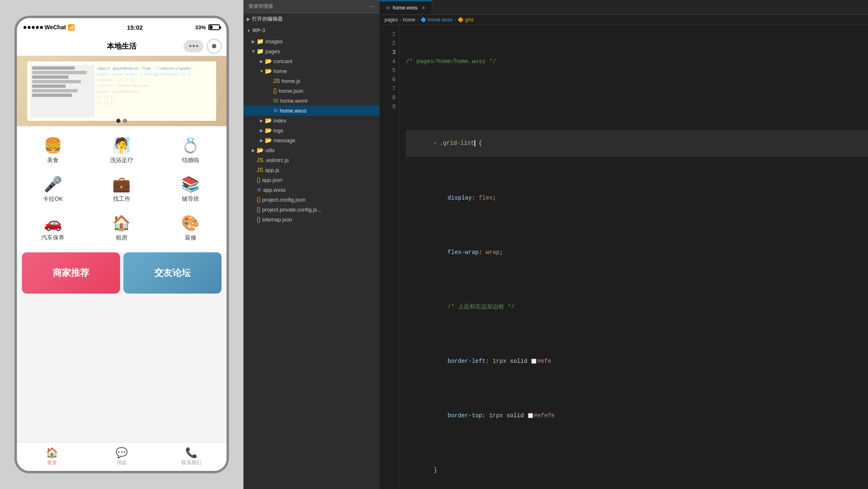  Describe the element at coordinates (52, 457) in the screenshot. I see `tab-home: 🏠 首页` at that location.